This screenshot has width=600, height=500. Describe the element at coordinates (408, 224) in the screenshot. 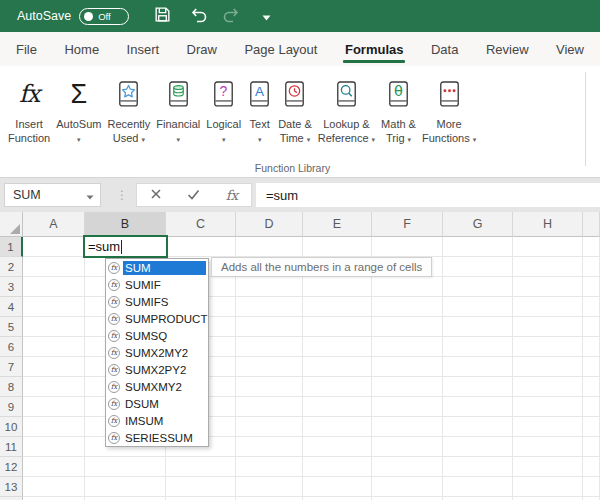

I see `column-header-F: F` at that location.